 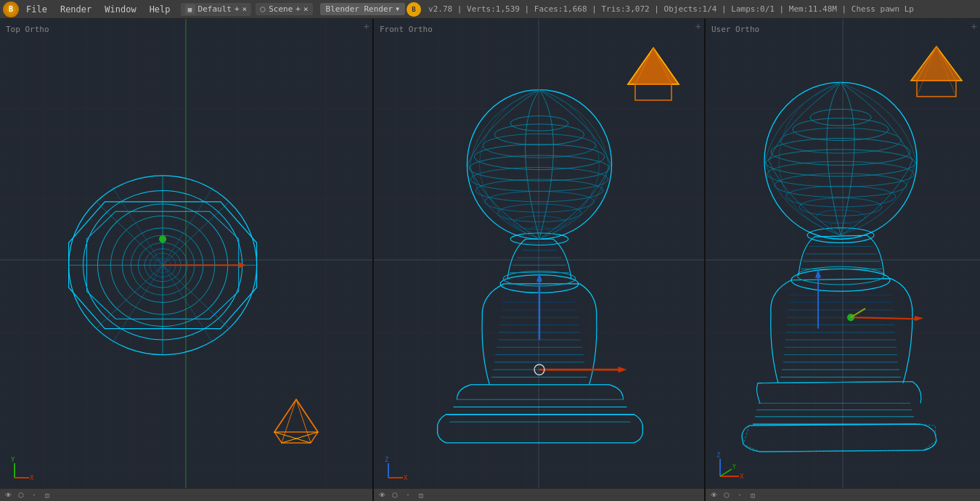 I want to click on dropdown-arrow-icon: ▼, so click(x=398, y=9).